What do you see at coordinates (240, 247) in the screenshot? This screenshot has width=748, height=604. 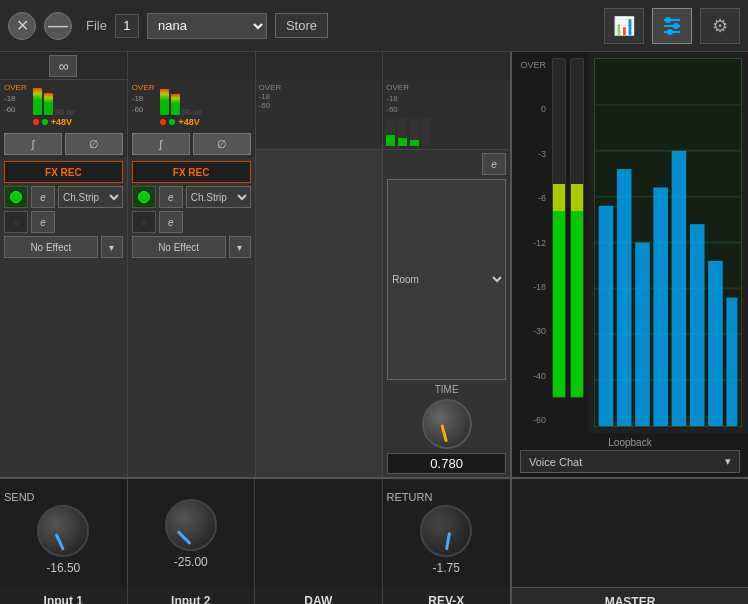 I see `no-effect-dropdown-input2: ▾` at bounding box center [240, 247].